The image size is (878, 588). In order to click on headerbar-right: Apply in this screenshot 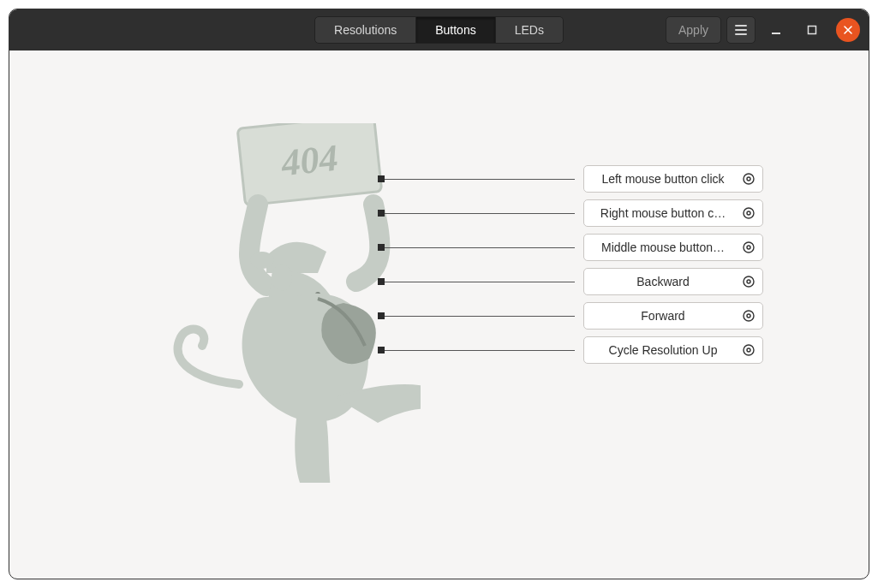, I will do `click(715, 30)`.